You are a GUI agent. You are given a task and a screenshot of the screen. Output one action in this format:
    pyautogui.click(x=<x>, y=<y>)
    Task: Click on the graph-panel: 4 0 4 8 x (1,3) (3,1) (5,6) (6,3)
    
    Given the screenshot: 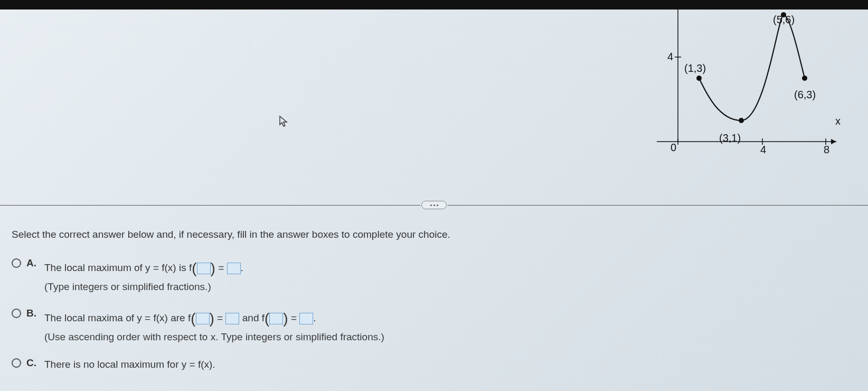 What is the action you would take?
    pyautogui.click(x=741, y=91)
    